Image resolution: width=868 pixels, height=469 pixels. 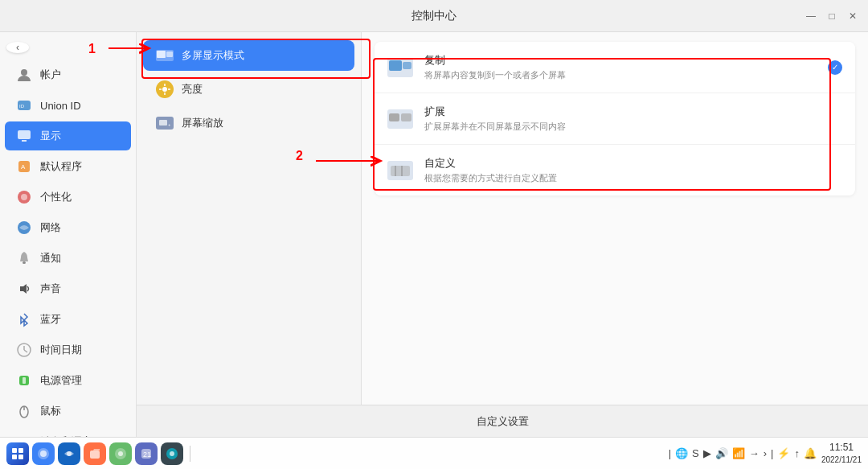 What do you see at coordinates (95, 454) in the screenshot?
I see `taskbar-app-files` at bounding box center [95, 454].